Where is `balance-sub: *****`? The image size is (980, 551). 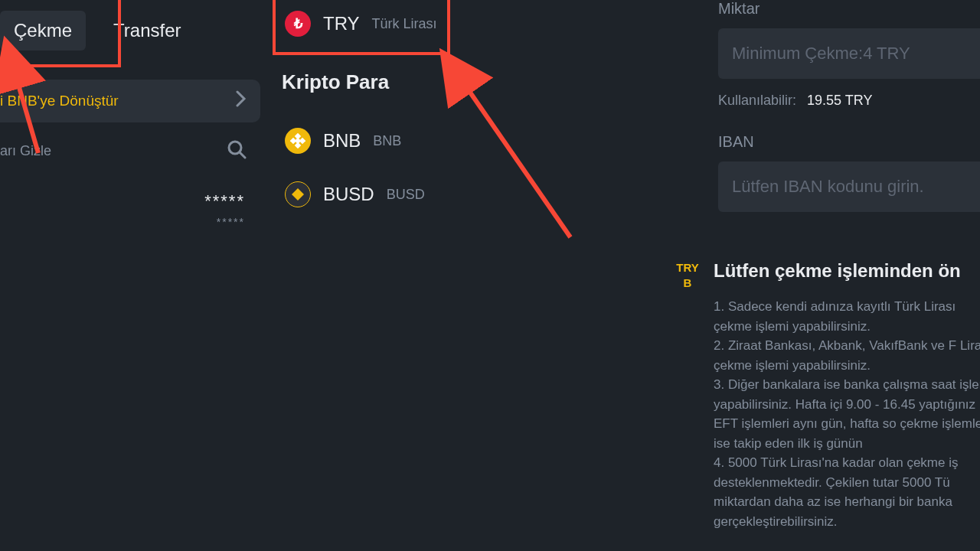
balance-sub: ***** is located at coordinates (122, 222).